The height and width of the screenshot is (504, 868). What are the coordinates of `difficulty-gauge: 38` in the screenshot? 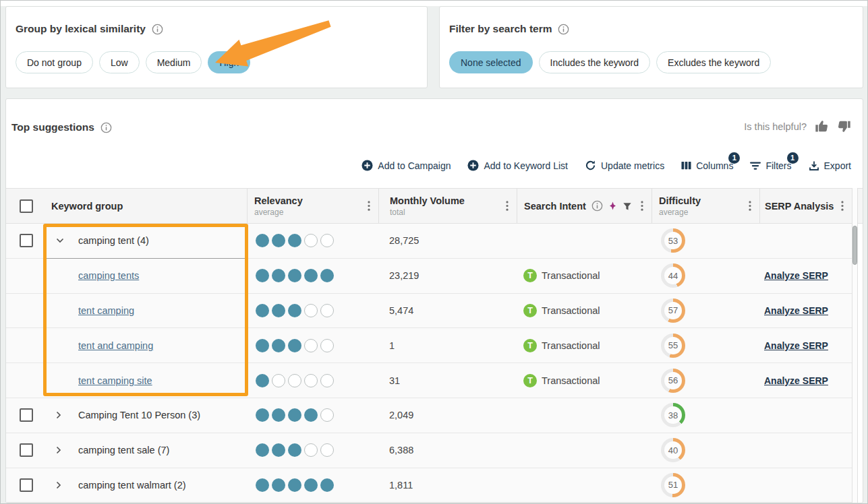 It's located at (673, 415).